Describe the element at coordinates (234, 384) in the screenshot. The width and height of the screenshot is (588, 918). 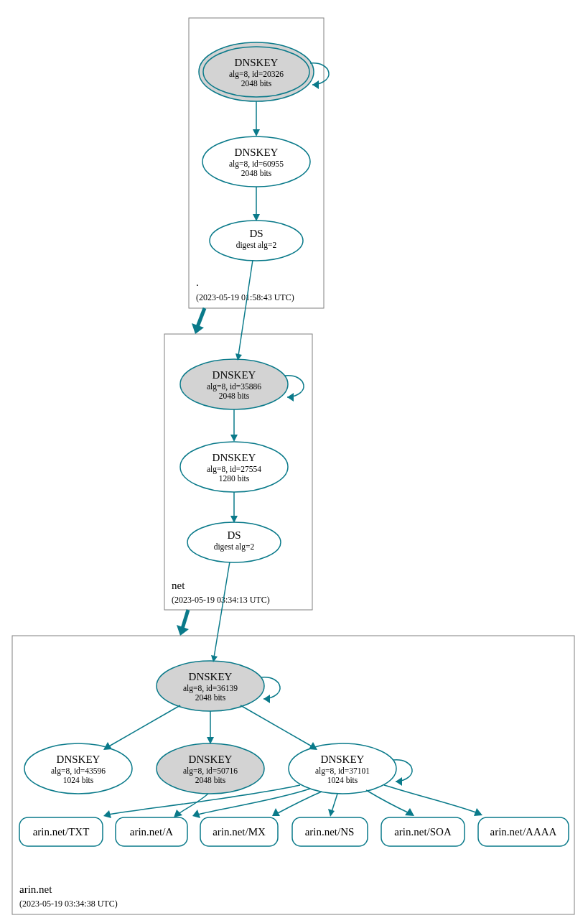
I see `net-ksk-node: DNSKEY alg=8, id=35886 2048 bits` at that location.